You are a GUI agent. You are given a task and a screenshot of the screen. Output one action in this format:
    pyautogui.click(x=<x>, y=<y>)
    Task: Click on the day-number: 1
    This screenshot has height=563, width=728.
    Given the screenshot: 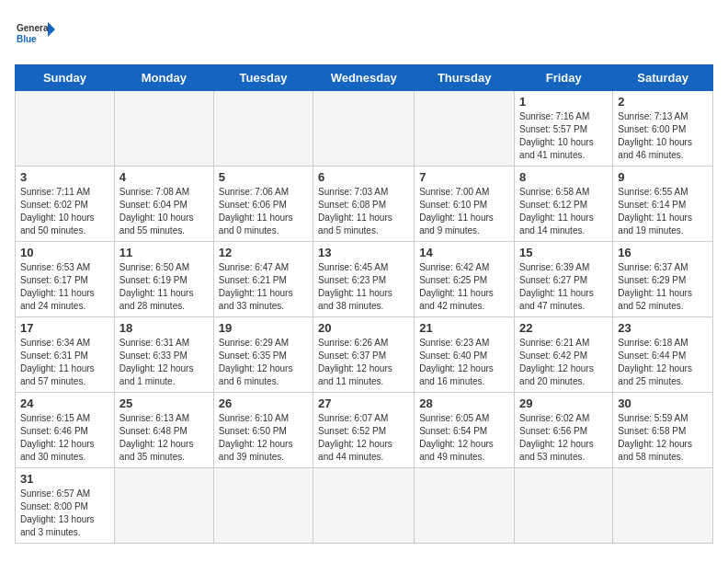 What is the action you would take?
    pyautogui.click(x=563, y=101)
    